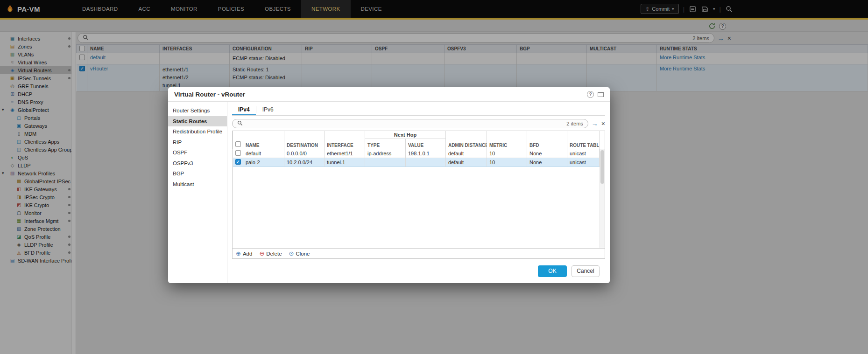 The width and height of the screenshot is (868, 354). I want to click on items-count: 2 items, so click(574, 124).